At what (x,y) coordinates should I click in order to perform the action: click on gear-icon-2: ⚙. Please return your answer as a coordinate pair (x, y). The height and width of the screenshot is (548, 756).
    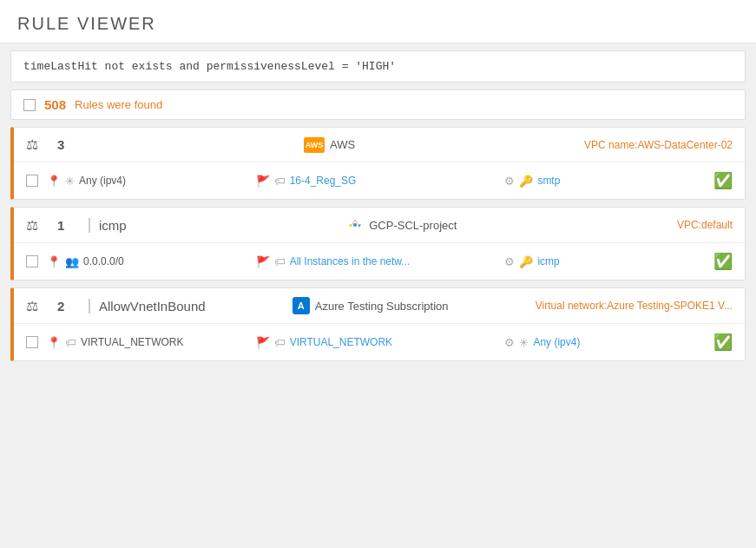
    Looking at the image, I should click on (509, 262).